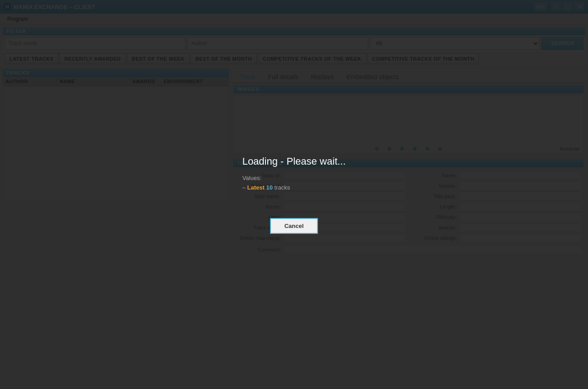 This screenshot has height=389, width=588. What do you see at coordinates (294, 226) in the screenshot?
I see `cancel-button: Cancel` at bounding box center [294, 226].